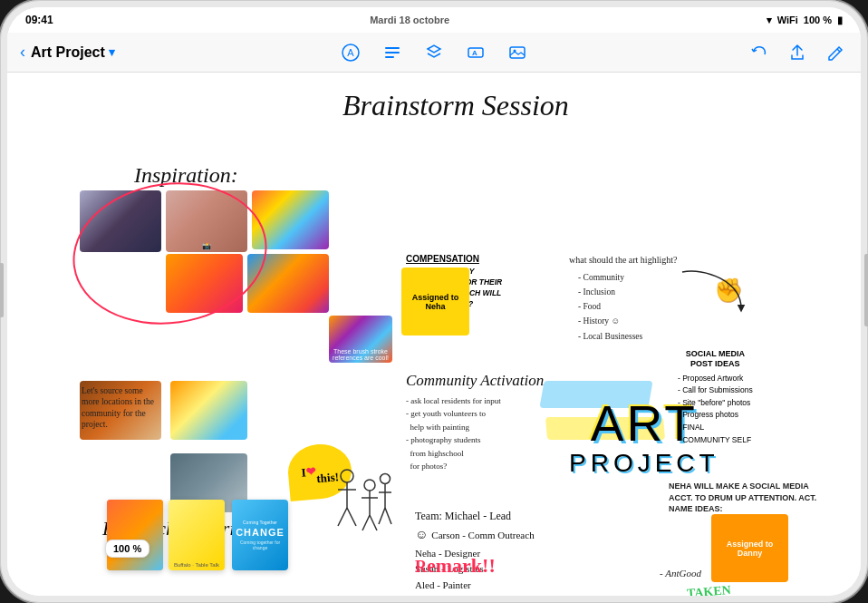 Image resolution: width=868 pixels, height=603 pixels. Describe the element at coordinates (517, 53) in the screenshot. I see `image-button` at that location.